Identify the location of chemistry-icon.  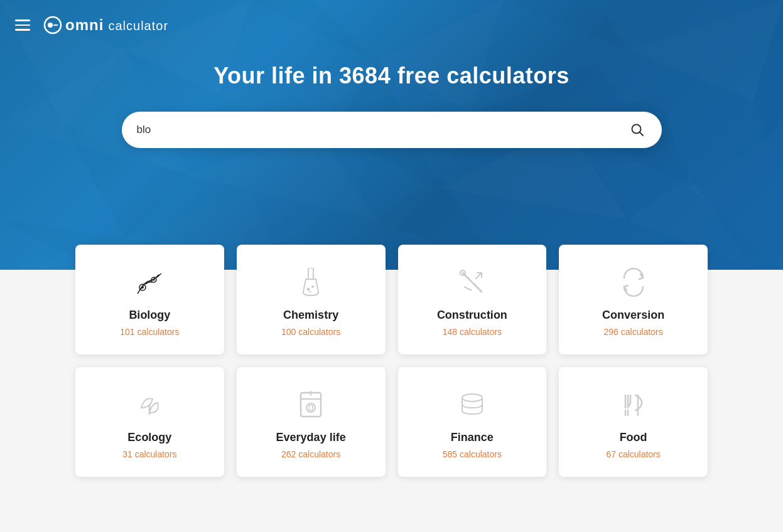
(311, 282).